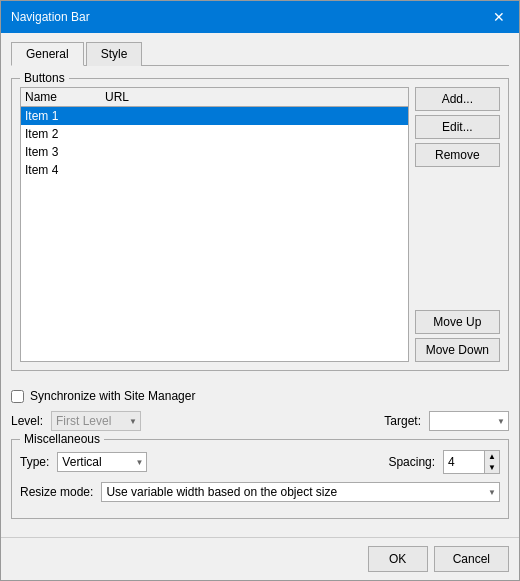 This screenshot has height=581, width=520. What do you see at coordinates (114, 54) in the screenshot?
I see `tab-style: Style` at bounding box center [114, 54].